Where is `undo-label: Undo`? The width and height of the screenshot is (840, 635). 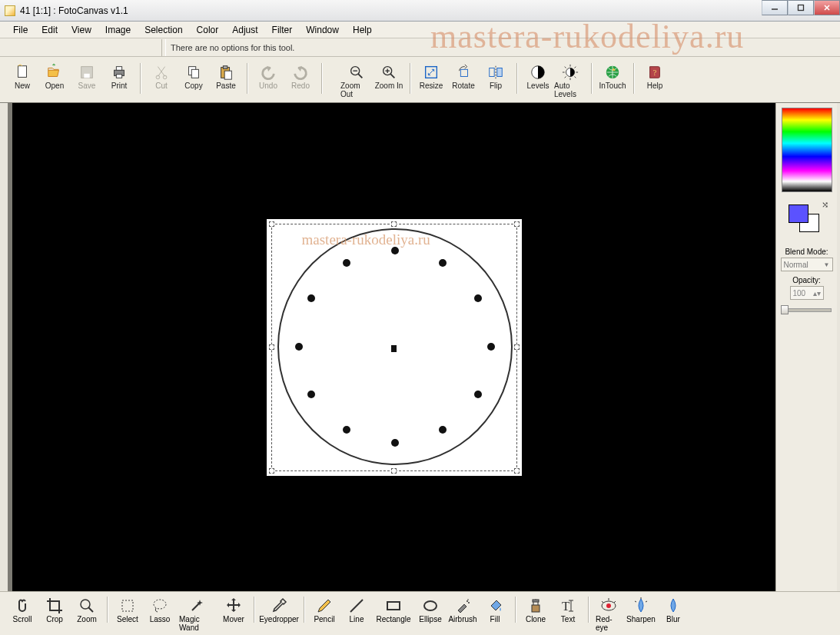
undo-label: Undo is located at coordinates (268, 86).